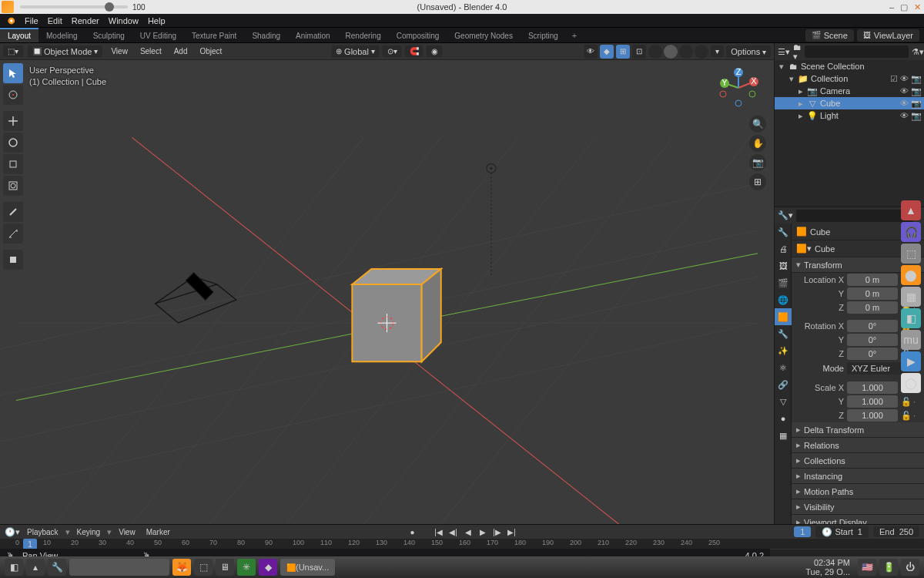 Image resolution: width=924 pixels, height=578 pixels. What do you see at coordinates (858, 430) in the screenshot?
I see `panel-delta-transform: ▸Delta Transform` at bounding box center [858, 430].